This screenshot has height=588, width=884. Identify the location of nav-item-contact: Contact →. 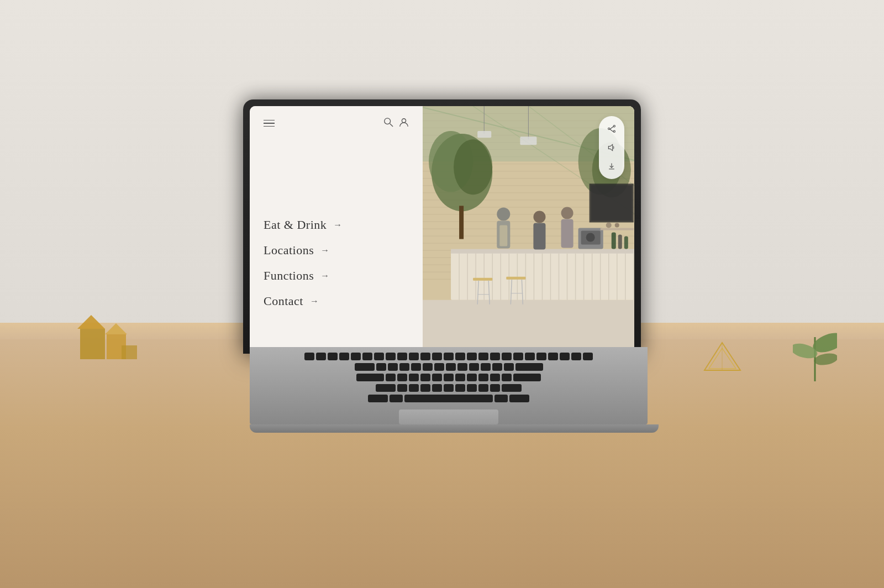
(336, 301).